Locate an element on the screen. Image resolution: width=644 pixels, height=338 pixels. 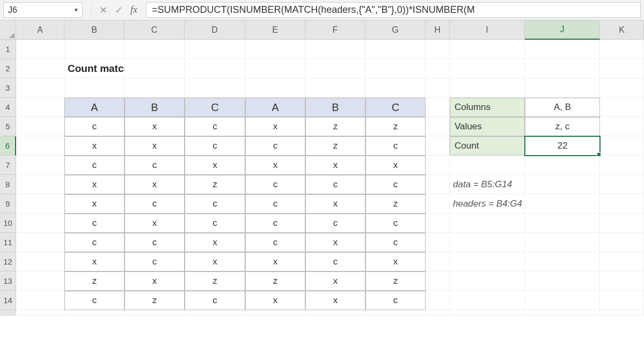
side-count-value: 22 is located at coordinates (562, 146).